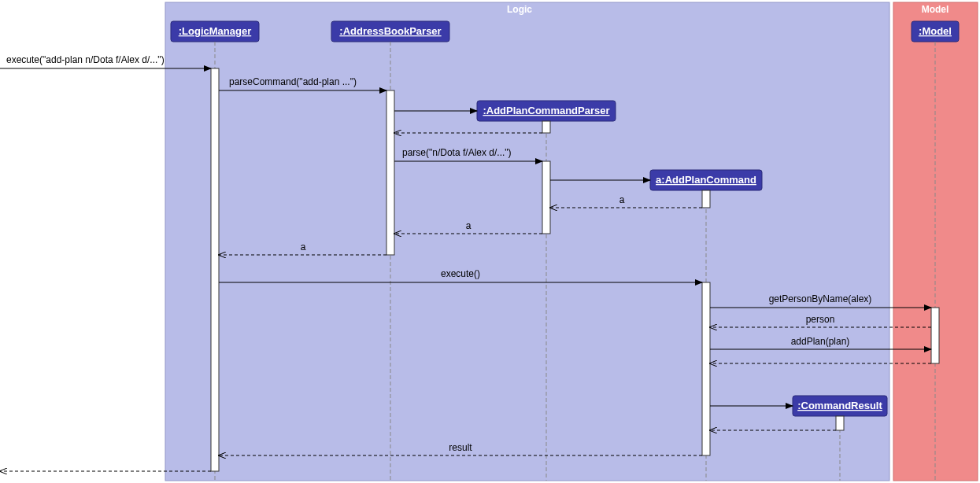 The image size is (980, 483). I want to click on model-title: Model, so click(935, 9).